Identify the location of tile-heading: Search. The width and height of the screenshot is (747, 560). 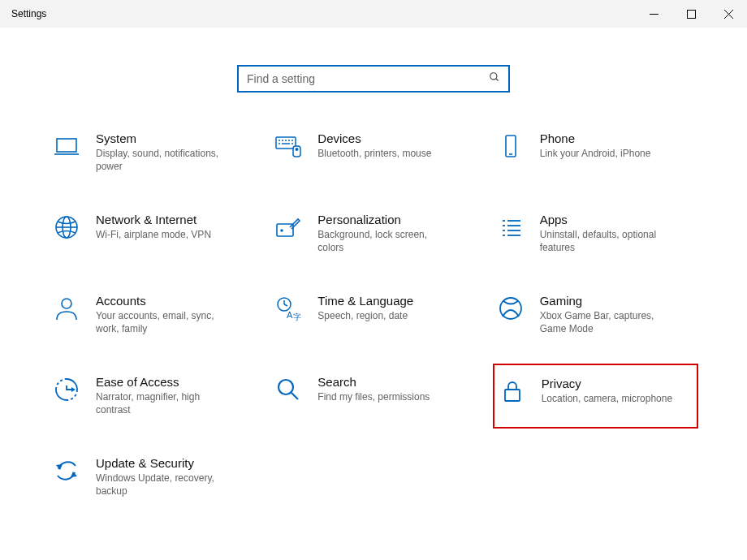
(395, 381).